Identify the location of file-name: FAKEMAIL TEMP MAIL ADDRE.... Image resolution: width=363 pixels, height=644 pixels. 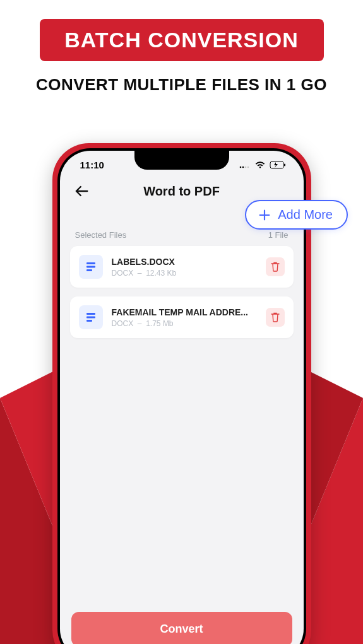
(184, 312).